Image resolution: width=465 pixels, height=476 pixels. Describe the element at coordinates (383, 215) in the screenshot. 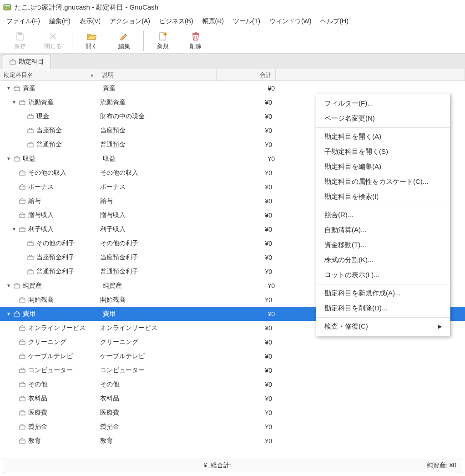

I see `context-menu-item: 照合(R)...` at that location.